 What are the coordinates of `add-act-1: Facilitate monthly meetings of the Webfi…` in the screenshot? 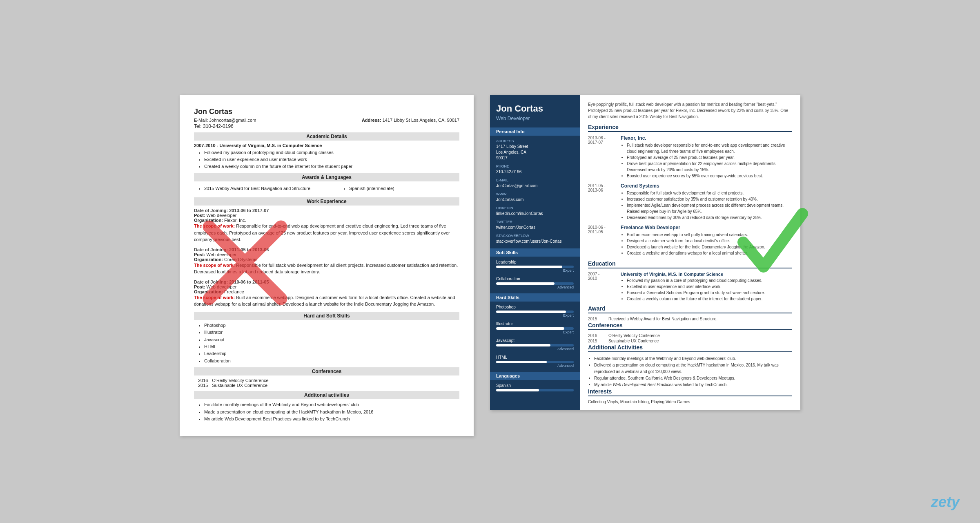 It's located at (693, 359).